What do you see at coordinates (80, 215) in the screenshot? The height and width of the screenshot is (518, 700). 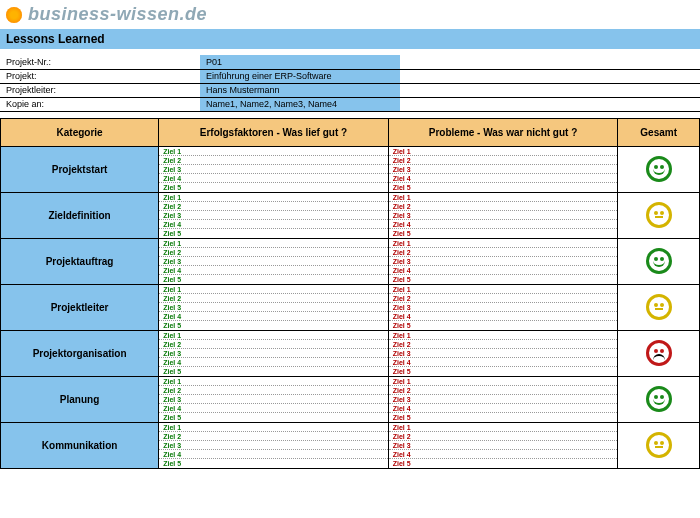 I see `kategorie-cell: Zieldefinition` at bounding box center [80, 215].